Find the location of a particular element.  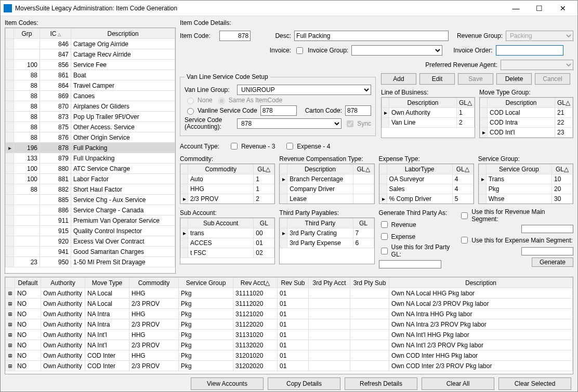

cancel-button: Cancel is located at coordinates (553, 79).